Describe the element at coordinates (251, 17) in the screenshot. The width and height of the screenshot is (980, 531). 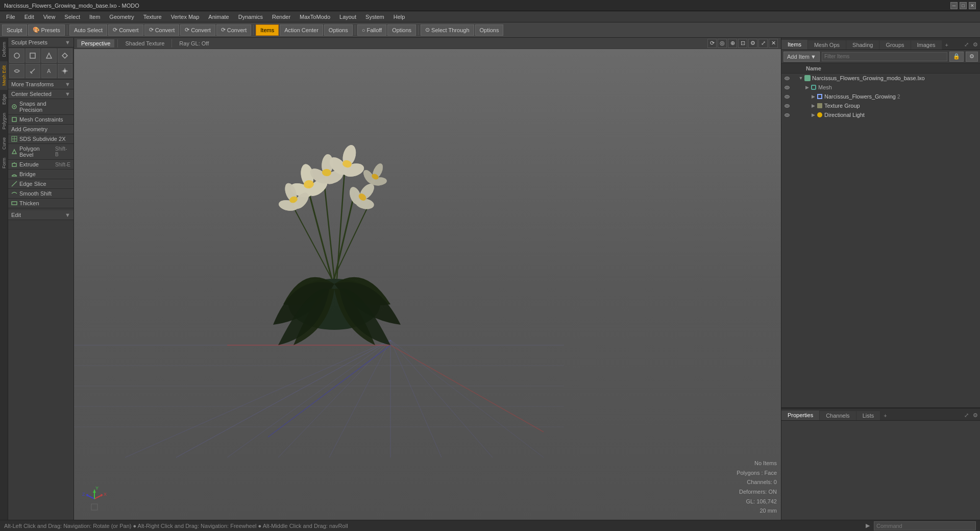
I see `menu-dynamics: Dynamics` at that location.